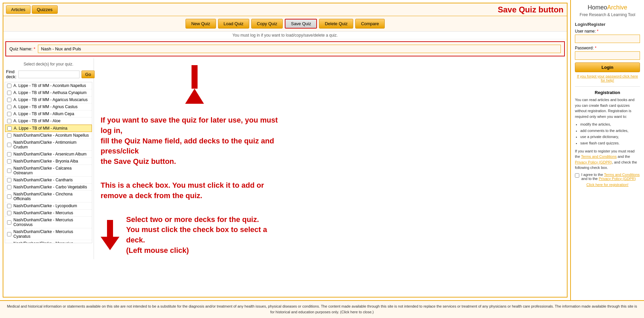  What do you see at coordinates (49, 75) in the screenshot?
I see `find-deck-input` at bounding box center [49, 75].